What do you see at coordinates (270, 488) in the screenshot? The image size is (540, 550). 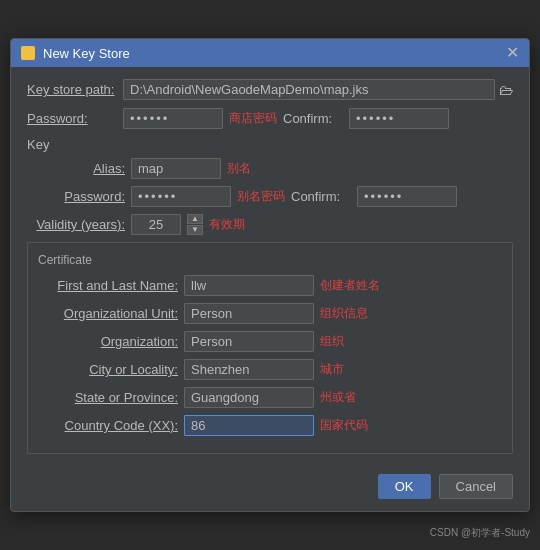 I see `bottom-bar: OK Cancel` at bounding box center [270, 488].